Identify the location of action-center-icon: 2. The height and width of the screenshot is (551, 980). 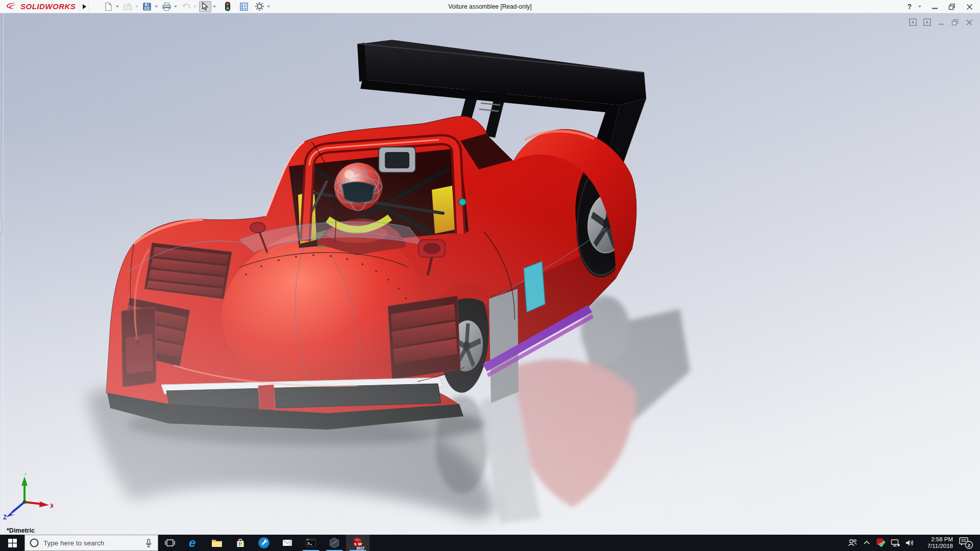
(966, 543).